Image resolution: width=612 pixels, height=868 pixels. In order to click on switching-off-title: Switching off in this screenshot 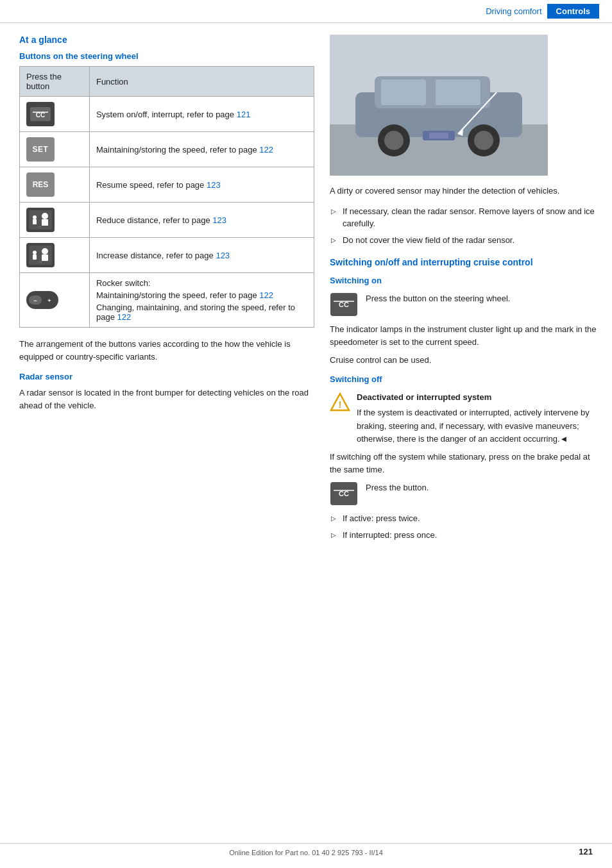, I will do `click(464, 380)`.